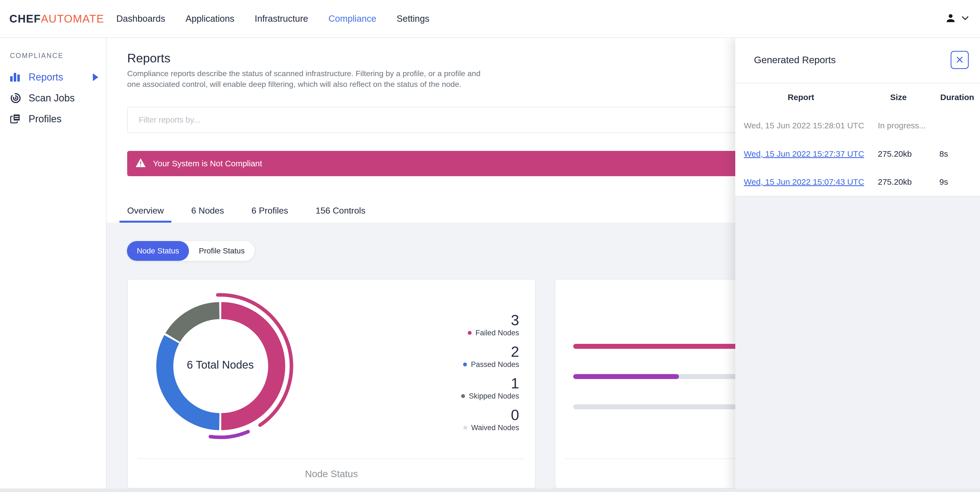 Image resolution: width=980 pixels, height=492 pixels. Describe the element at coordinates (965, 19) in the screenshot. I see `chevron-down-icon` at that location.